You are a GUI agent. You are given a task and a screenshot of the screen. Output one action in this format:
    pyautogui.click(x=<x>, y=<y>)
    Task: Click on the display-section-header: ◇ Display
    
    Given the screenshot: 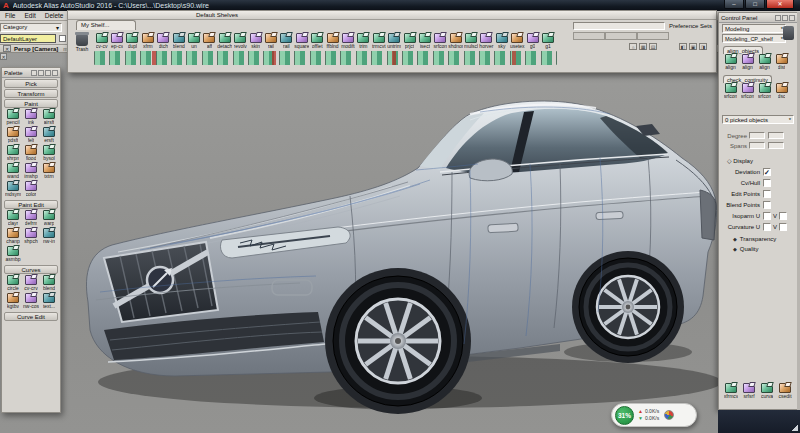 What is the action you would take?
    pyautogui.click(x=762, y=160)
    